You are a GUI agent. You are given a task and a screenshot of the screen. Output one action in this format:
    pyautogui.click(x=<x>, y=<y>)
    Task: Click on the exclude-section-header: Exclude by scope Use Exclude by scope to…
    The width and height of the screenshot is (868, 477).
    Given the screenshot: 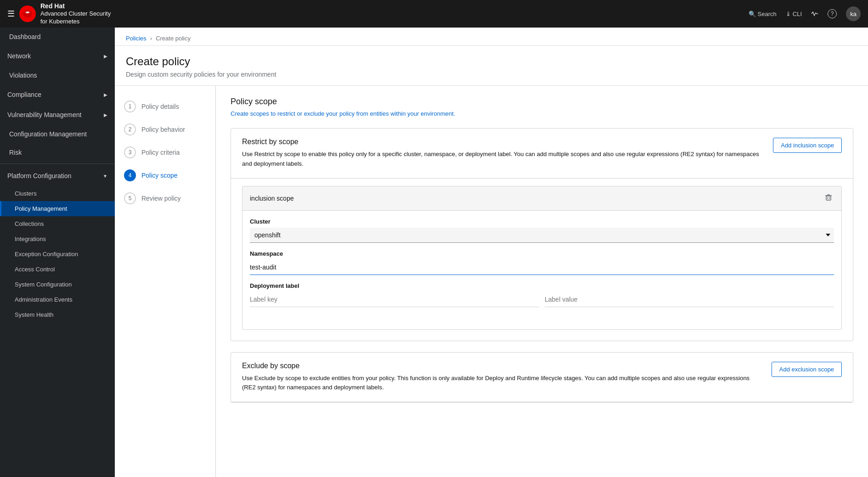 What is the action you would take?
    pyautogui.click(x=542, y=377)
    